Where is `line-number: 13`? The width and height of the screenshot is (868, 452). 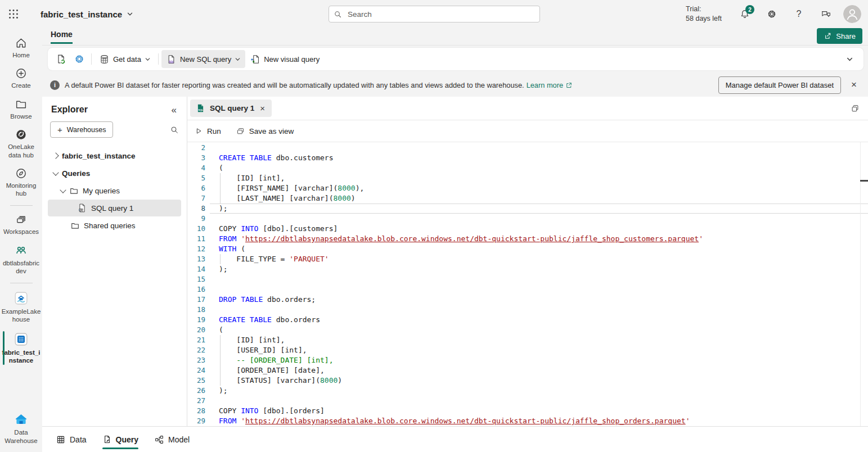
line-number: 13 is located at coordinates (199, 259).